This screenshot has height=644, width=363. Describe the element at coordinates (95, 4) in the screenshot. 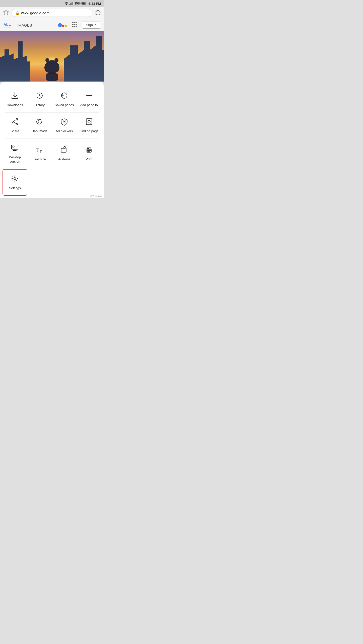

I see `time: 6:33 PM` at that location.